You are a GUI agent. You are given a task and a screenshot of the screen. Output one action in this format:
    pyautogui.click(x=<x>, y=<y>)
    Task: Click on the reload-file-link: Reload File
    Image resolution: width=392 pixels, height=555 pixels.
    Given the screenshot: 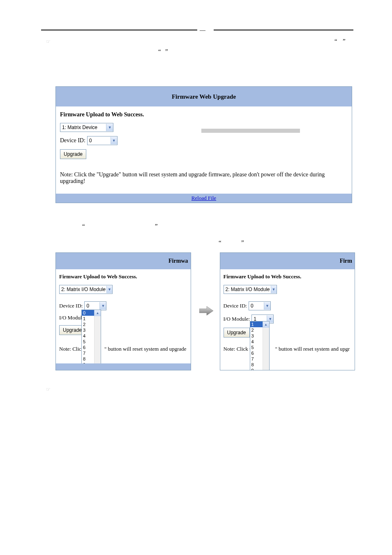 What is the action you would take?
    pyautogui.click(x=204, y=198)
    